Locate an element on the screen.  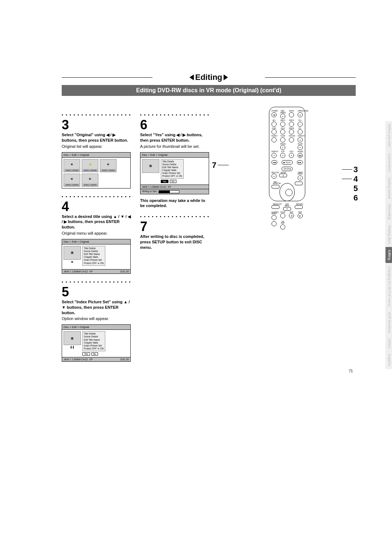
tab-espanol: Español is located at coordinates (389, 360).